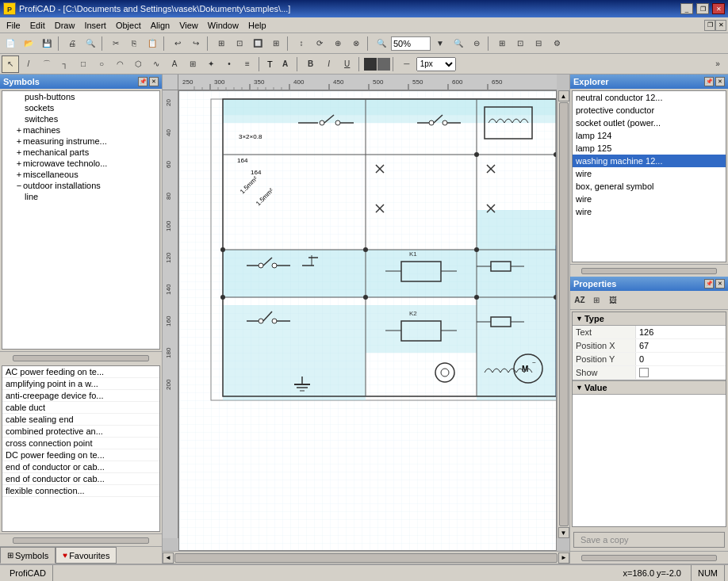  I want to click on explorer-hscroll, so click(649, 270).